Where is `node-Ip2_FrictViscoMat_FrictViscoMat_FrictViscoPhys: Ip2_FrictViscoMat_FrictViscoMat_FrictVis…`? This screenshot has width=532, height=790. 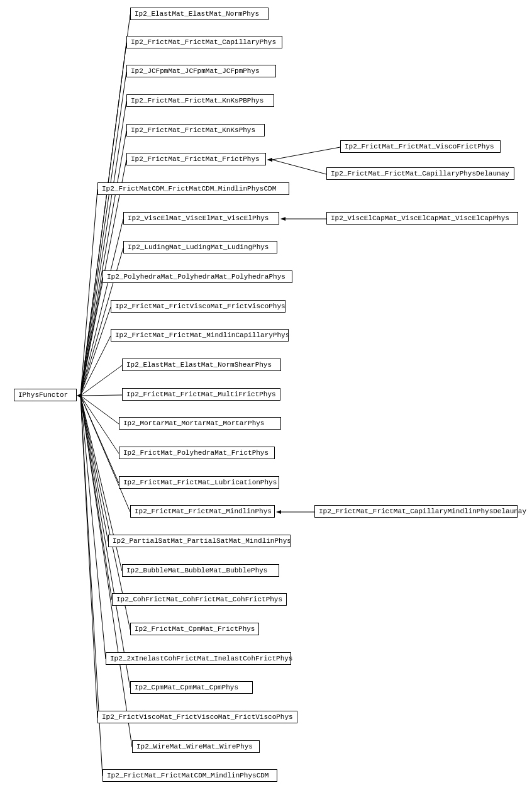 node-Ip2_FrictViscoMat_FrictViscoMat_FrictViscoPhys: Ip2_FrictViscoMat_FrictViscoMat_FrictVis… is located at coordinates (197, 717).